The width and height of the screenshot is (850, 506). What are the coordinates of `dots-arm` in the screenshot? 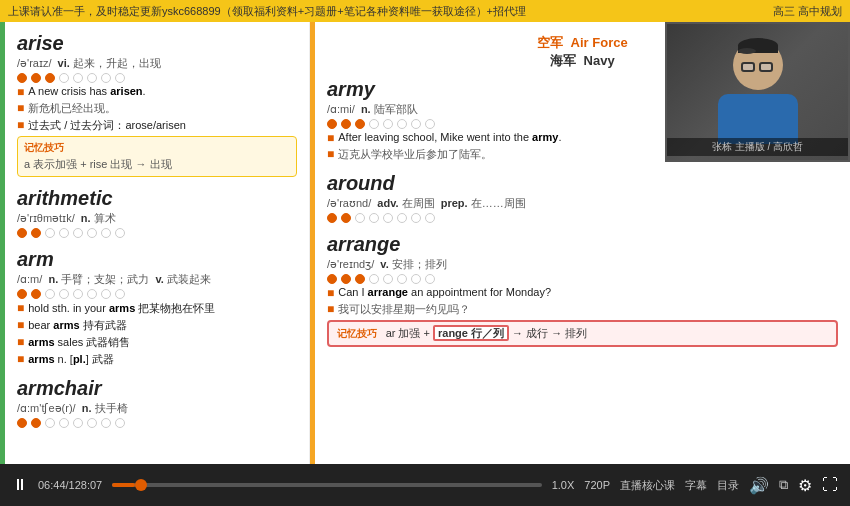 It's located at (157, 294).